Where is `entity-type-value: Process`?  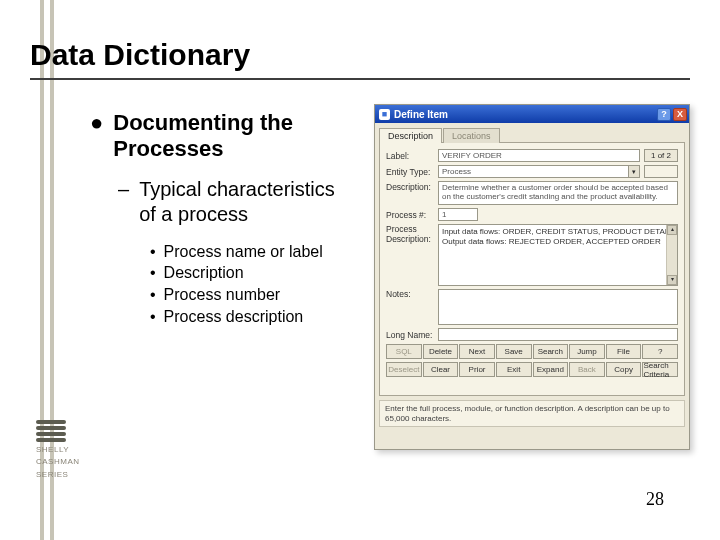 entity-type-value: Process is located at coordinates (533, 172).